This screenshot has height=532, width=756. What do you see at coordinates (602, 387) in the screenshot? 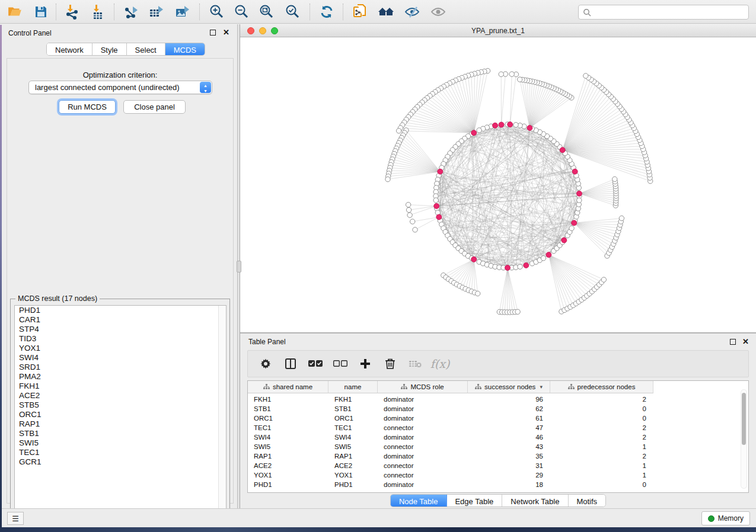
I see `column-header-predecessor-nodes: predecessor nodes` at bounding box center [602, 387].